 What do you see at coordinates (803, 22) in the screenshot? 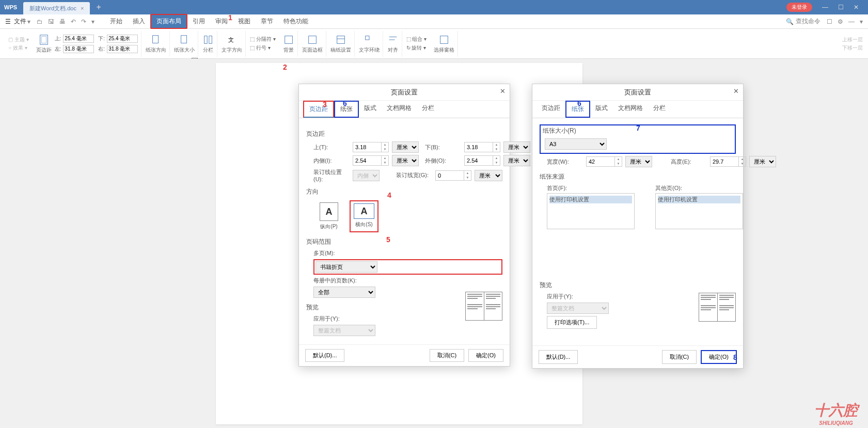
I see `command-search: 🔍 查找命令` at bounding box center [803, 22].